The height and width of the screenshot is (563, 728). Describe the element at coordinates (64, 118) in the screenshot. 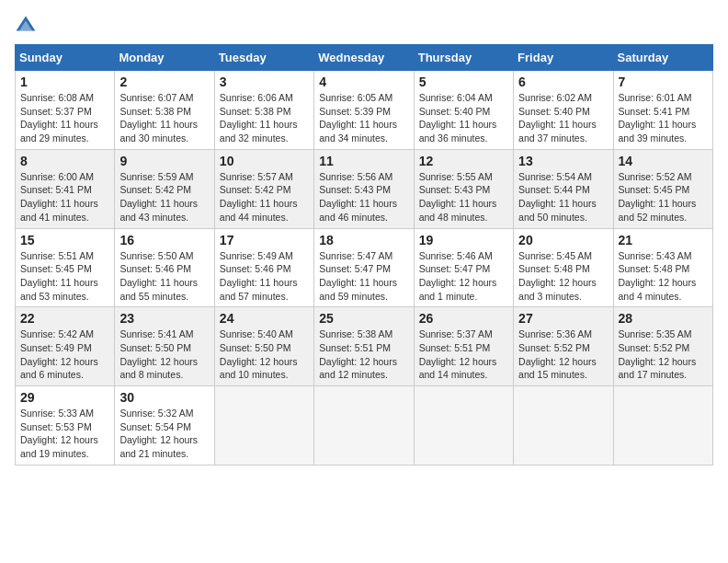

I see `day-info: Sunrise: 6:08 AMSunset: 5:37 PMDaylight:…` at that location.